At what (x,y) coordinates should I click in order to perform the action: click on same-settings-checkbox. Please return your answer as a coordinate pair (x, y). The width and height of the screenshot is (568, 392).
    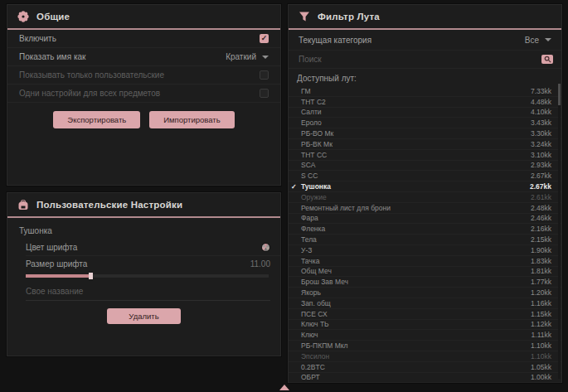
    Looking at the image, I should click on (264, 93).